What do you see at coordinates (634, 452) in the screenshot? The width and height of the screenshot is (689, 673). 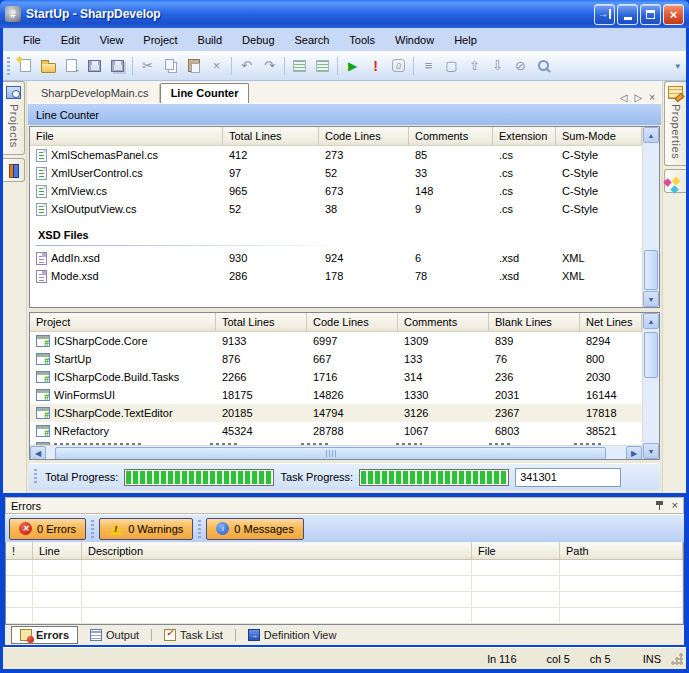 I see `scroll-right-icon: ▶` at bounding box center [634, 452].